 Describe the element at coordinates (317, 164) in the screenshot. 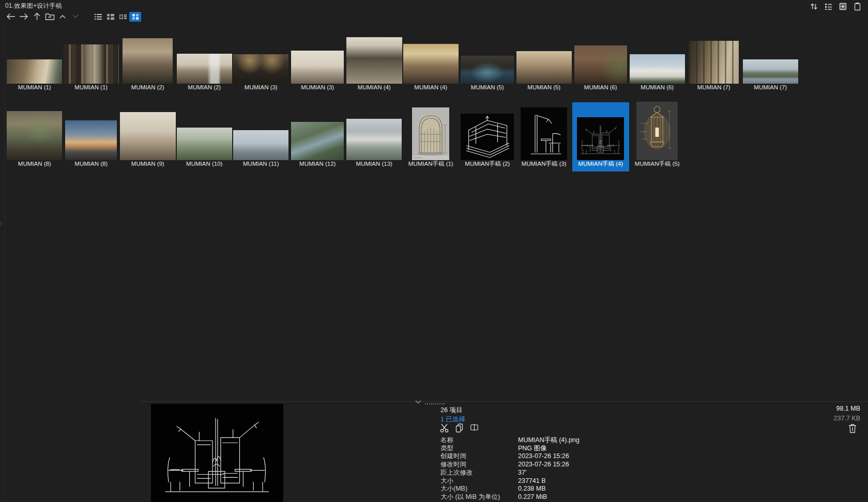

I see `file-name-label: MUMIAN (12)` at that location.